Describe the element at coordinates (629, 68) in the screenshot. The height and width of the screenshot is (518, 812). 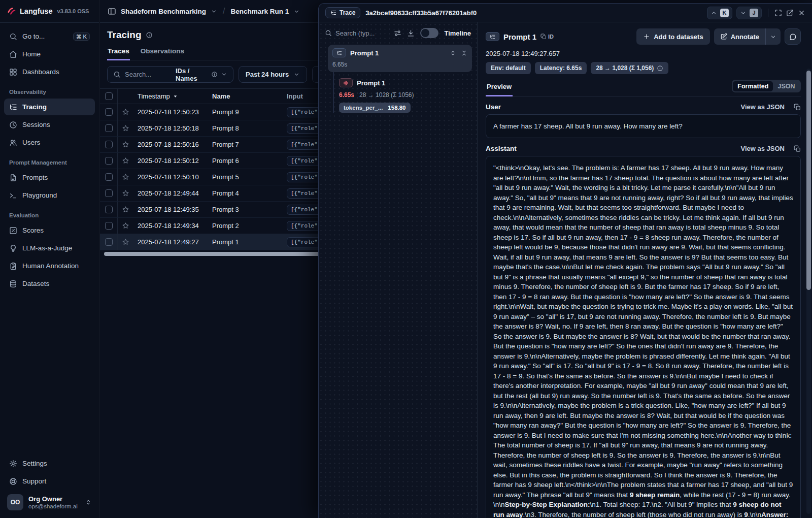
I see `token-usage-badge: 28 → 1,028 (Σ 1,056)` at that location.